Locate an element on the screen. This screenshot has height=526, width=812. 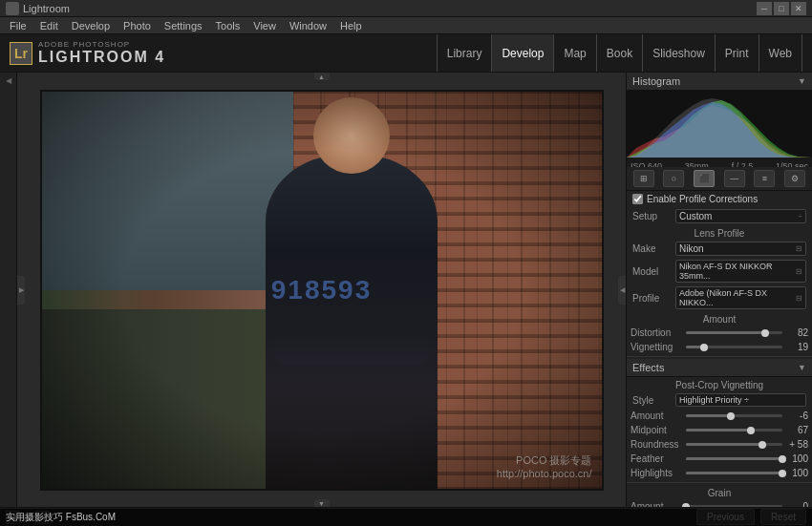
fsbuscom-label: 实用摄影技巧 FsBus.CoM is located at coordinates (61, 517).